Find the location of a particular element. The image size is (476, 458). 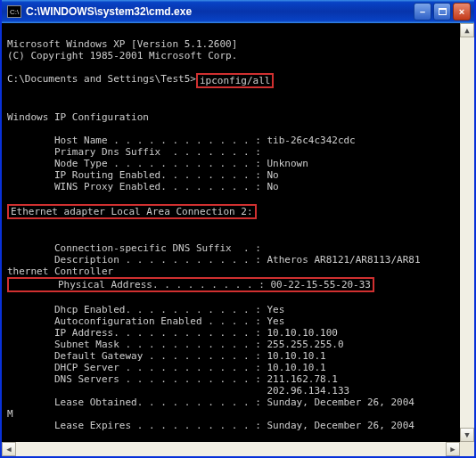

kv-row: Description . . . . . . . . . . . : Athe… is located at coordinates (214, 260).